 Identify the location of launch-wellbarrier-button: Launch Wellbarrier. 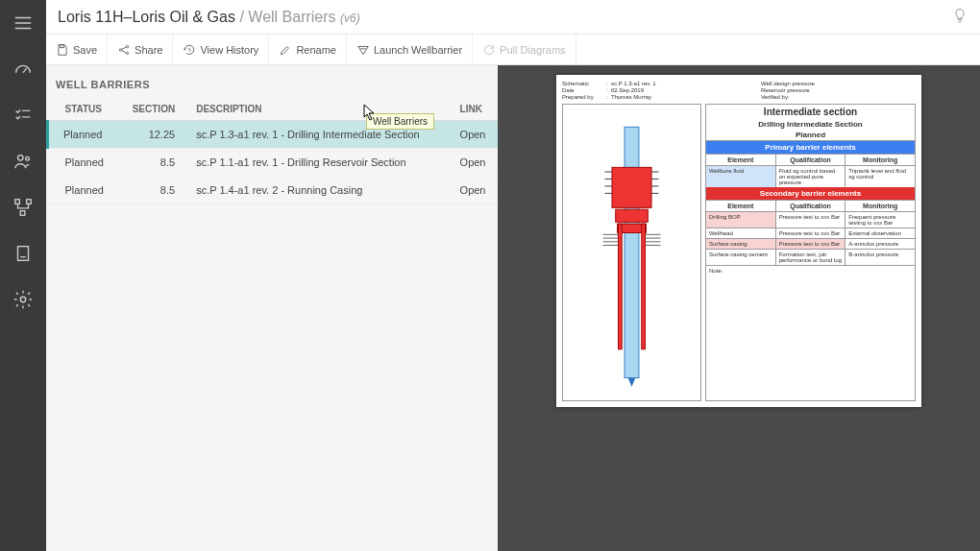
(409, 50).